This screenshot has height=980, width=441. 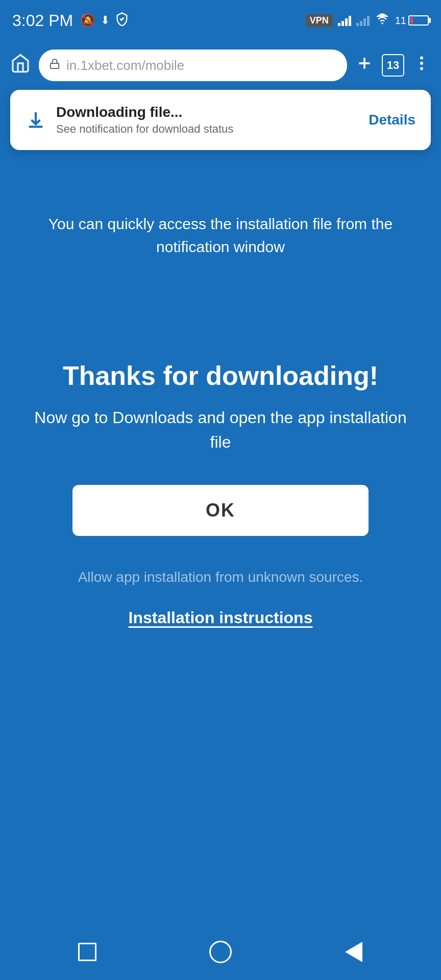 What do you see at coordinates (354, 952) in the screenshot?
I see `nav-back-button` at bounding box center [354, 952].